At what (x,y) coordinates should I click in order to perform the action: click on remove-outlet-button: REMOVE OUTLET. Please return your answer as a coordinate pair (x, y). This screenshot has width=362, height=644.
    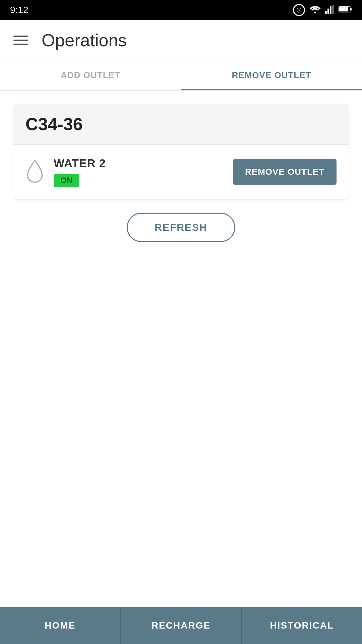
    Looking at the image, I should click on (285, 172).